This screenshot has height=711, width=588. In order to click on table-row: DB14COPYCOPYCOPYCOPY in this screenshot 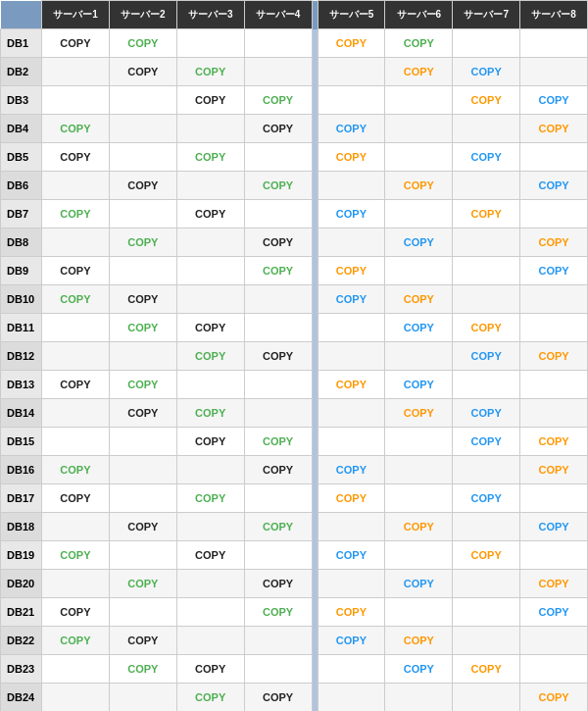, I will do `click(294, 414)`.